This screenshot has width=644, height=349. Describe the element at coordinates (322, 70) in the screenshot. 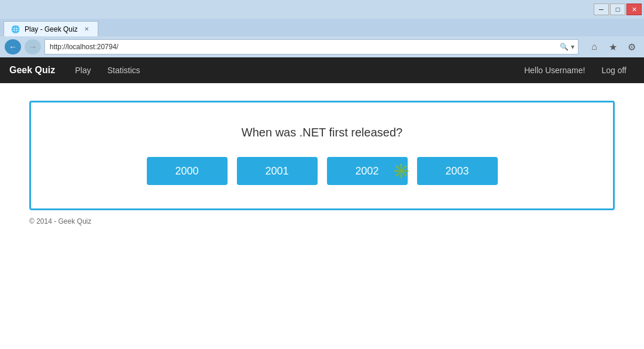

I see `navbar: Geek Quiz Play Statistics Hello Username…` at that location.